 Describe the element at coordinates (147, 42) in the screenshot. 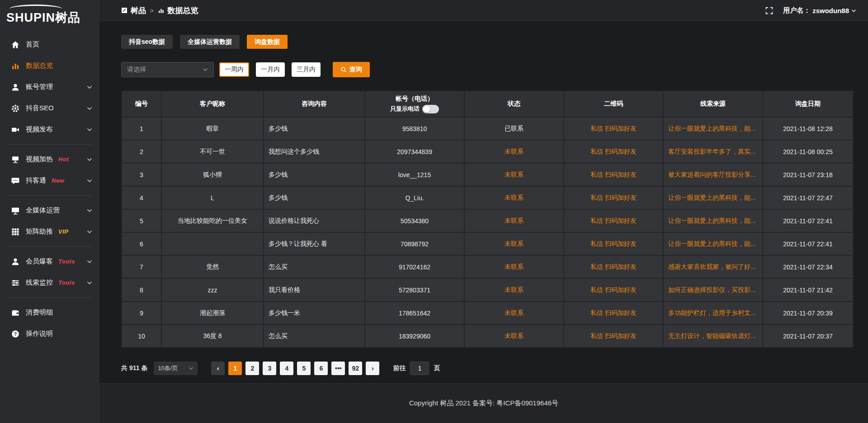

I see `tab-douyin-seo-data: 抖音seo数据` at that location.